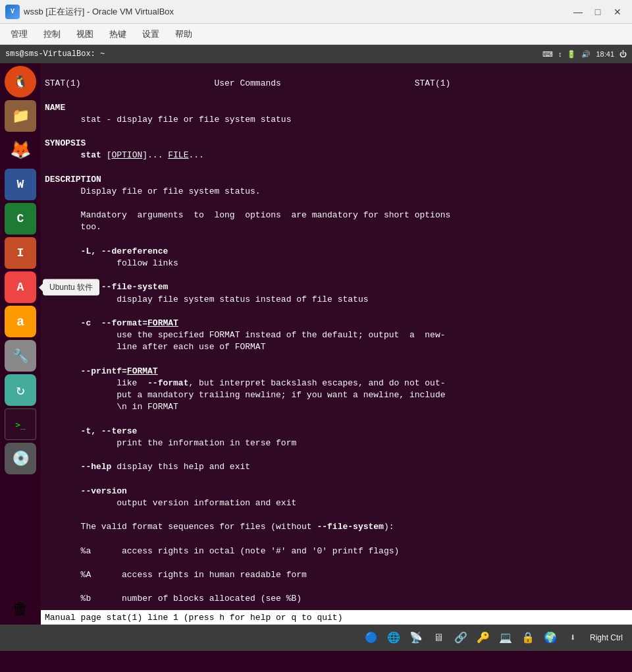 This screenshot has width=632, height=672. What do you see at coordinates (20, 390) in the screenshot?
I see `update-icon: ↻` at bounding box center [20, 390].